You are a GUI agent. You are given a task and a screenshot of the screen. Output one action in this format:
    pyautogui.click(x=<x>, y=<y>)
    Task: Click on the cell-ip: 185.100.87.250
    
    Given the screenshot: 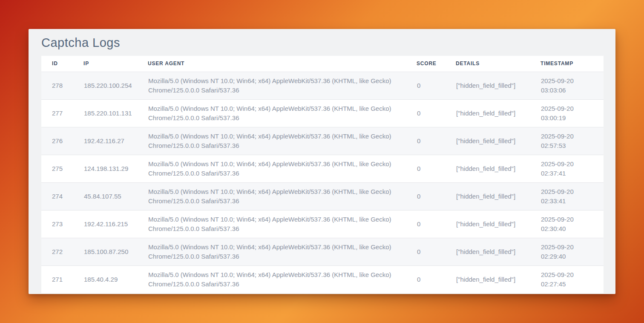 What is the action you would take?
    pyautogui.click(x=116, y=251)
    